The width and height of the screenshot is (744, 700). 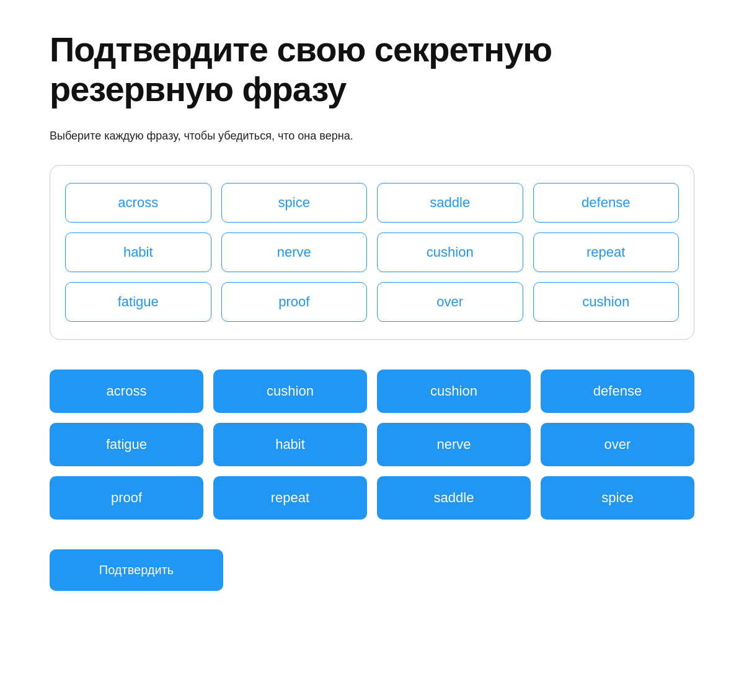 What do you see at coordinates (138, 252) in the screenshot?
I see `selection-chip: habit` at bounding box center [138, 252].